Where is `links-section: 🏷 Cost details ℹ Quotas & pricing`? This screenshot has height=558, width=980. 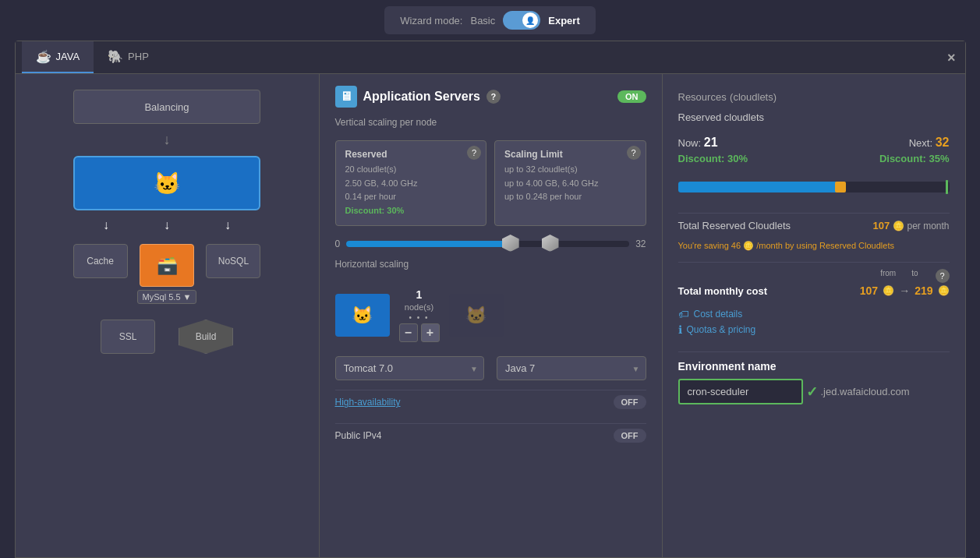 links-section: 🏷 Cost details ℹ Quotas & pricing is located at coordinates (814, 322).